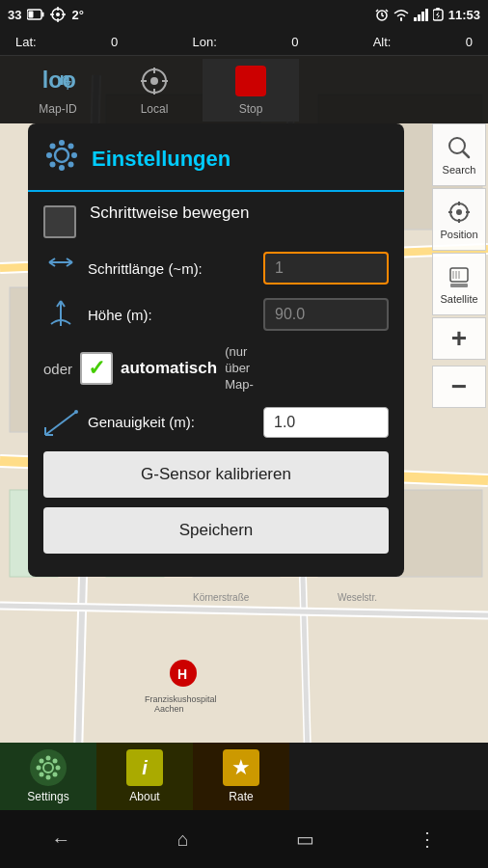 The image size is (488, 868). What do you see at coordinates (427, 839) in the screenshot?
I see `more-button: ⋮` at bounding box center [427, 839].